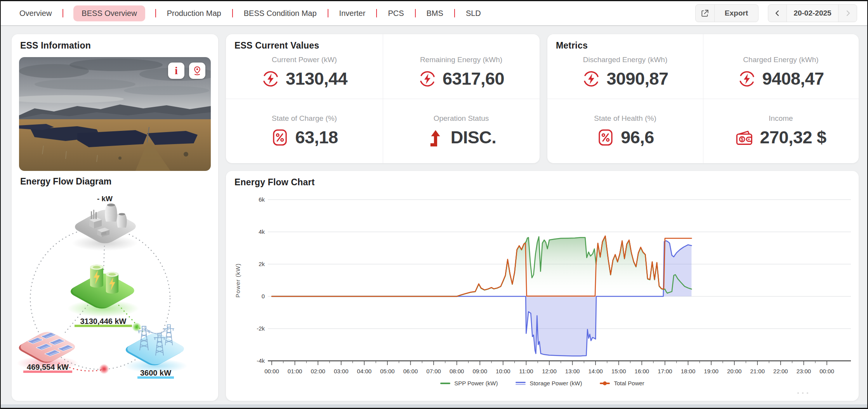  Describe the element at coordinates (365, 371) in the screenshot. I see `svg-text: 04:00` at that location.